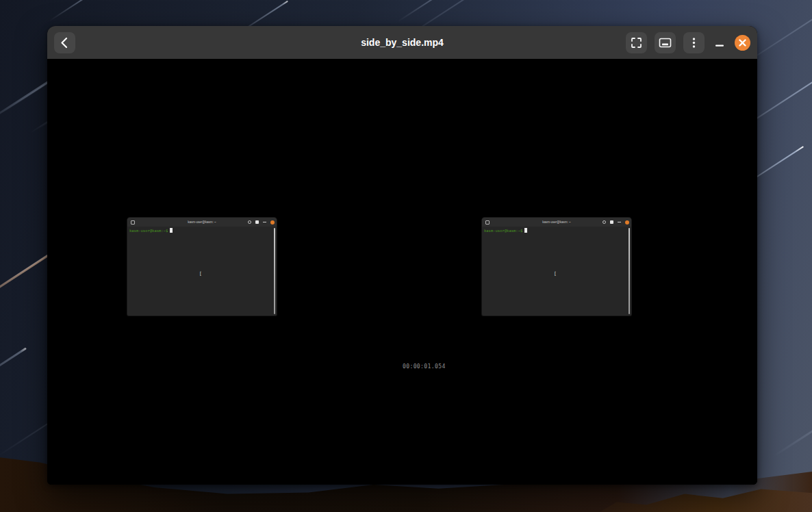 The width and height of the screenshot is (812, 512). Describe the element at coordinates (424, 367) in the screenshot. I see `video-timestamp-overlay: 00:00:01.054` at that location.